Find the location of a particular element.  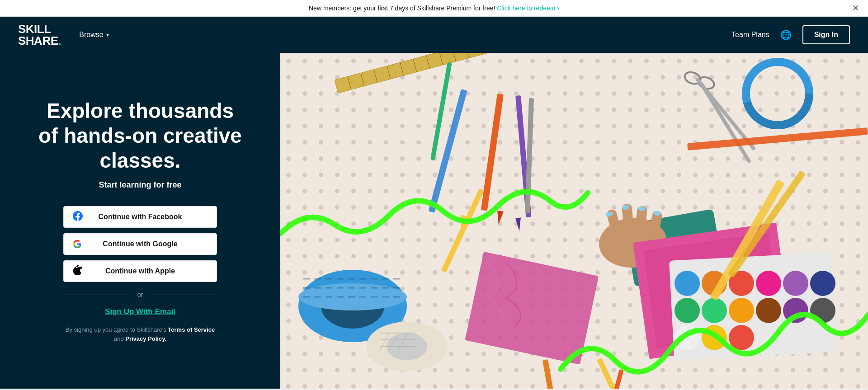

google-icon is located at coordinates (77, 244).